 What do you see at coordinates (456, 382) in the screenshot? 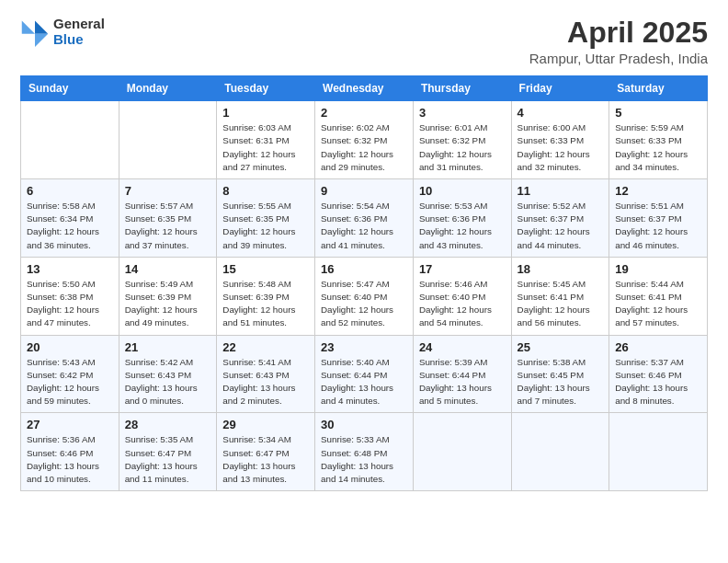
I see `day-info: Sunrise: 5:39 AM Sunset: 6:44 PM Dayligh…` at bounding box center [456, 382].